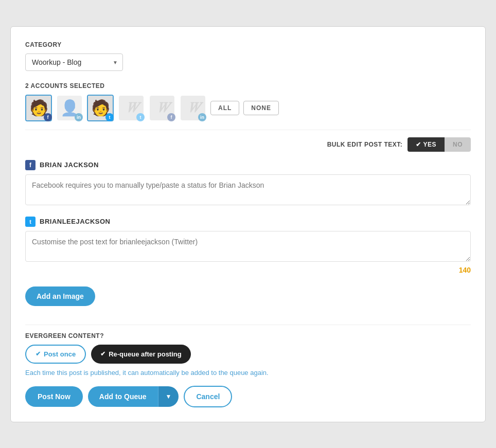 Image resolution: width=496 pixels, height=448 pixels. What do you see at coordinates (110, 117) in the screenshot?
I see `twitter-badge-3: t` at bounding box center [110, 117].